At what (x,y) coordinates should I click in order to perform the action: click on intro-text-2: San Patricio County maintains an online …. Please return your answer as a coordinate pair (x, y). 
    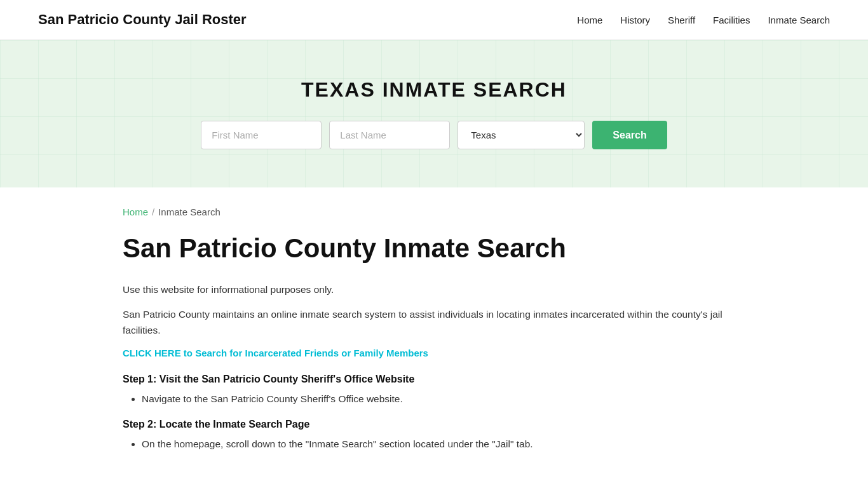
    Looking at the image, I should click on (434, 323).